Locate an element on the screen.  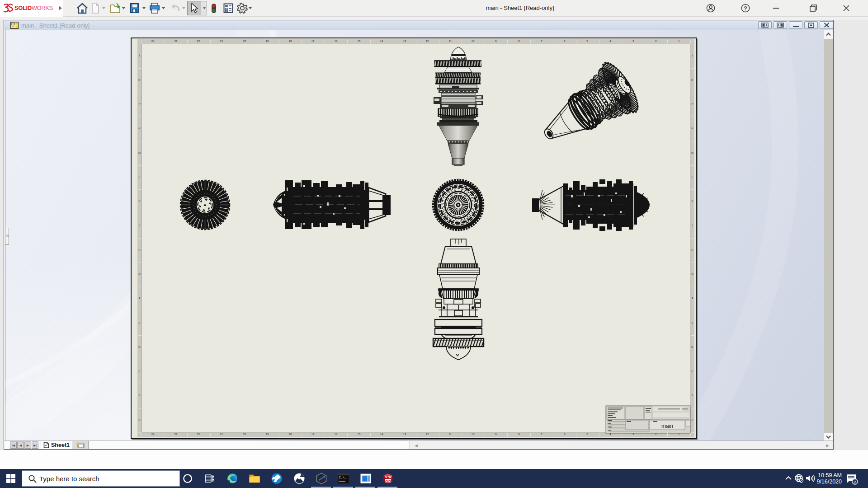
svg-text: W is located at coordinates (390, 477).